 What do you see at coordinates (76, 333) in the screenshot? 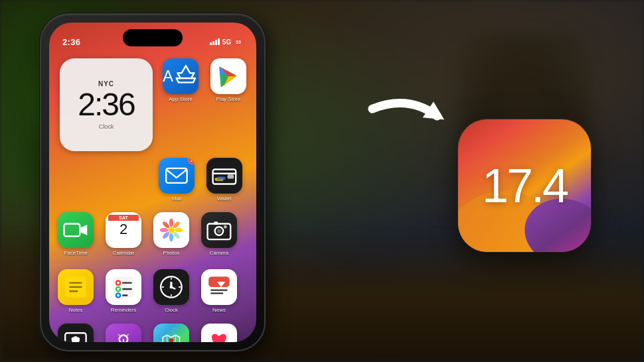
I see `app-tv-cell: Apple TV` at bounding box center [76, 333].